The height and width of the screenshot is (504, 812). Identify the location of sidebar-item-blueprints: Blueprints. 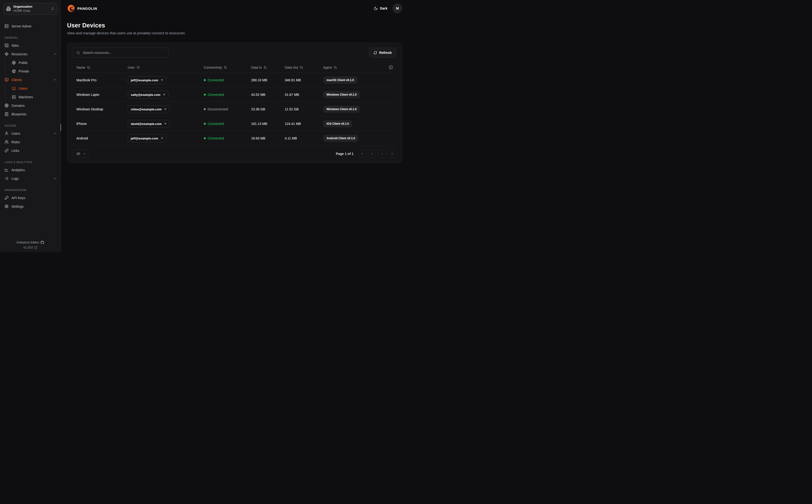
(30, 114).